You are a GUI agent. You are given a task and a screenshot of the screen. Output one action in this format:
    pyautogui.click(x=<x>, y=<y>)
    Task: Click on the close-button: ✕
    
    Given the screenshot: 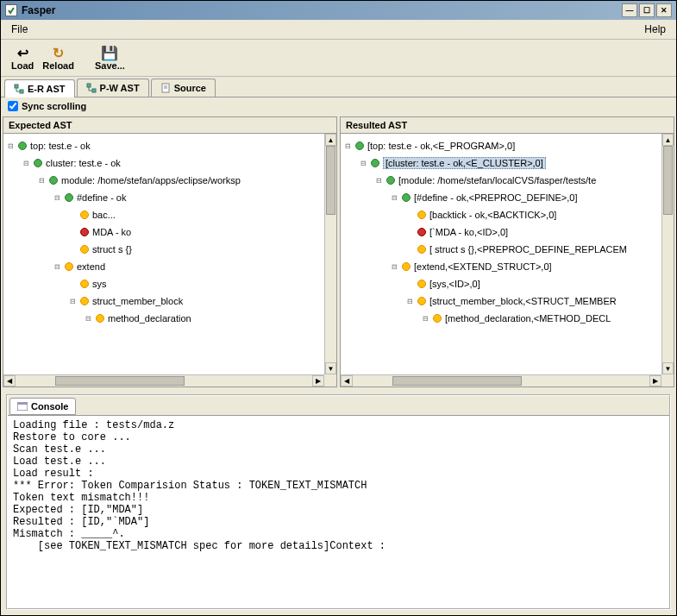 What is the action you would take?
    pyautogui.click(x=664, y=10)
    